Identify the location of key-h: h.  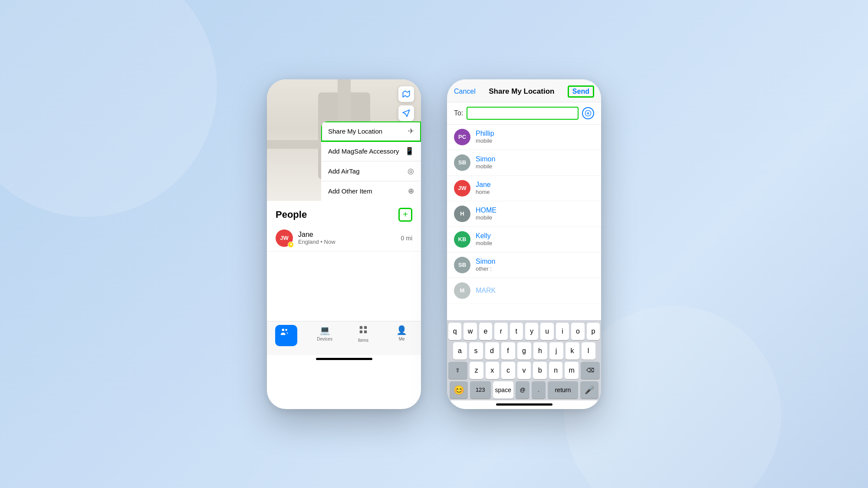
(540, 351).